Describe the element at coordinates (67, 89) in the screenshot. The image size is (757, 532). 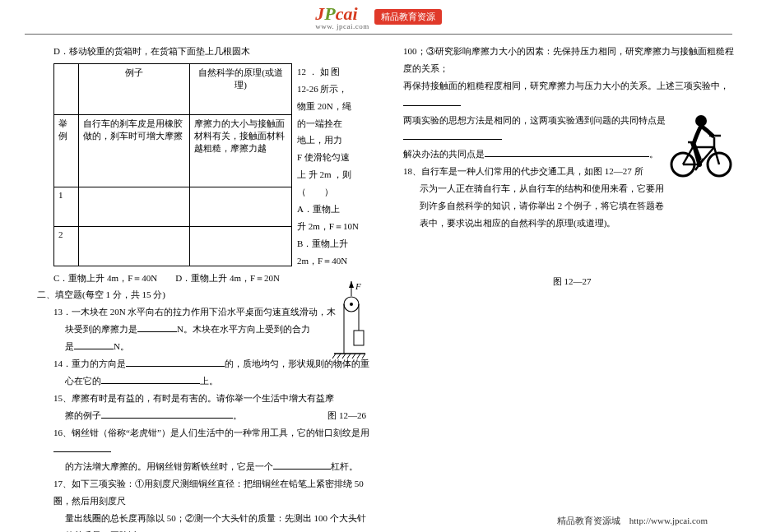
I see `th-blank` at that location.